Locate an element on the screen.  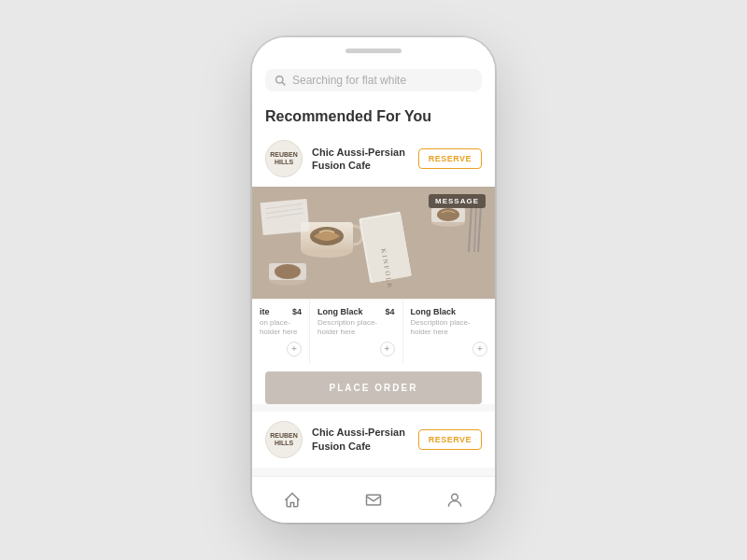
menu-item-add-1: + is located at coordinates (388, 349).